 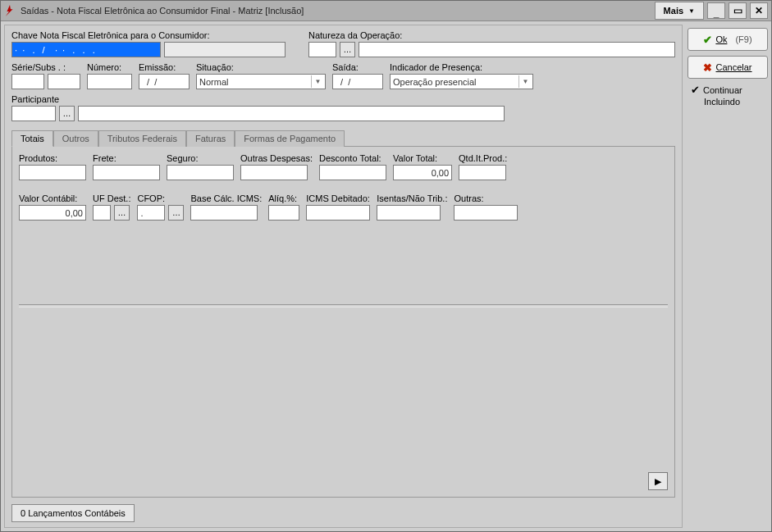 What do you see at coordinates (353, 172) in the screenshot?
I see `desconto-total-input` at bounding box center [353, 172].